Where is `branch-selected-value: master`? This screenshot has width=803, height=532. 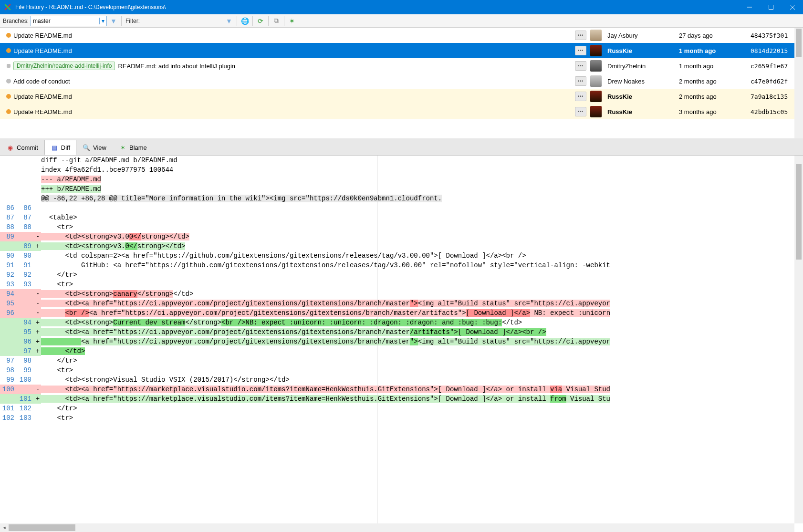 branch-selected-value: master is located at coordinates (42, 21).